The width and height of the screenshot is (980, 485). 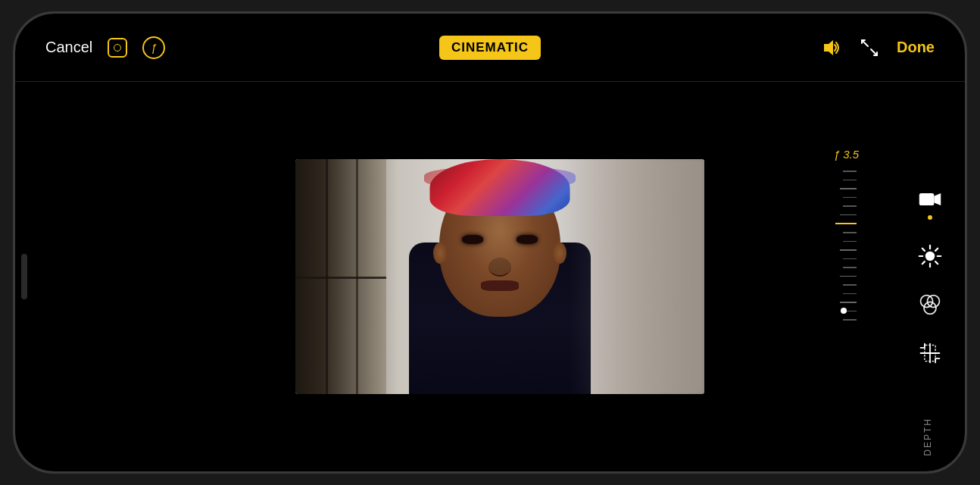 What do you see at coordinates (560, 253) in the screenshot?
I see `right-ear` at bounding box center [560, 253].